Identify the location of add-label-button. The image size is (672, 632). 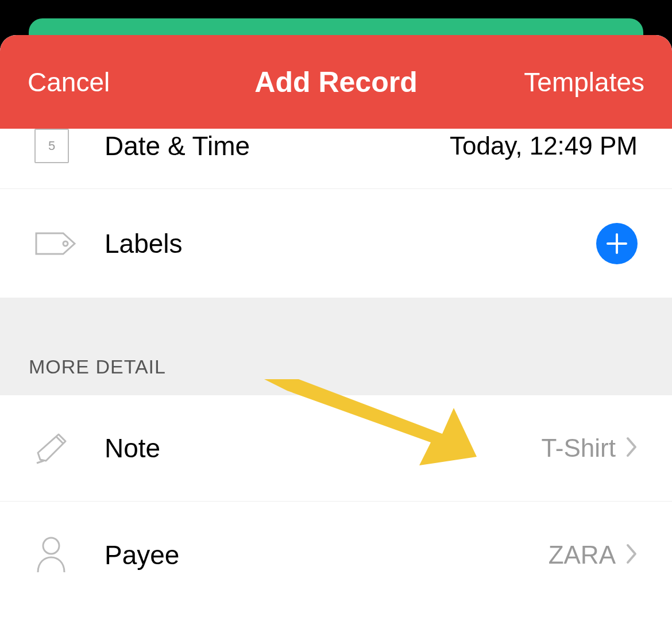
(617, 244).